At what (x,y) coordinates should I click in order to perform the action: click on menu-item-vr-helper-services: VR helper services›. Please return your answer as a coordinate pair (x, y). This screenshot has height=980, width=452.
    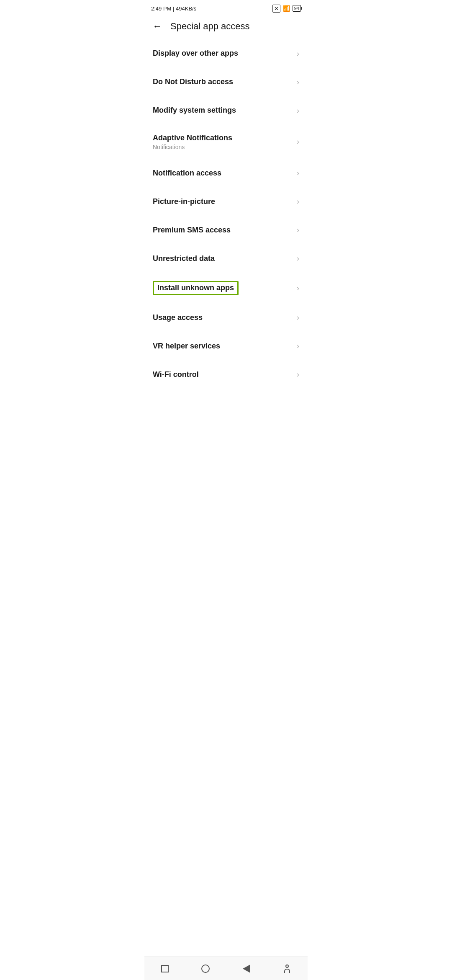
    Looking at the image, I should click on (226, 346).